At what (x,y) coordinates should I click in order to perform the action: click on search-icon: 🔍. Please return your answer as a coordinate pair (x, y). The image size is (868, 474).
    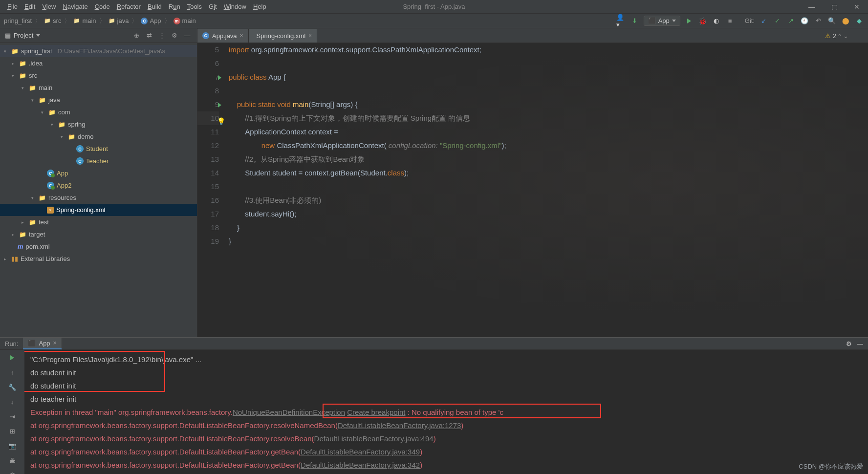
    Looking at the image, I should click on (832, 21).